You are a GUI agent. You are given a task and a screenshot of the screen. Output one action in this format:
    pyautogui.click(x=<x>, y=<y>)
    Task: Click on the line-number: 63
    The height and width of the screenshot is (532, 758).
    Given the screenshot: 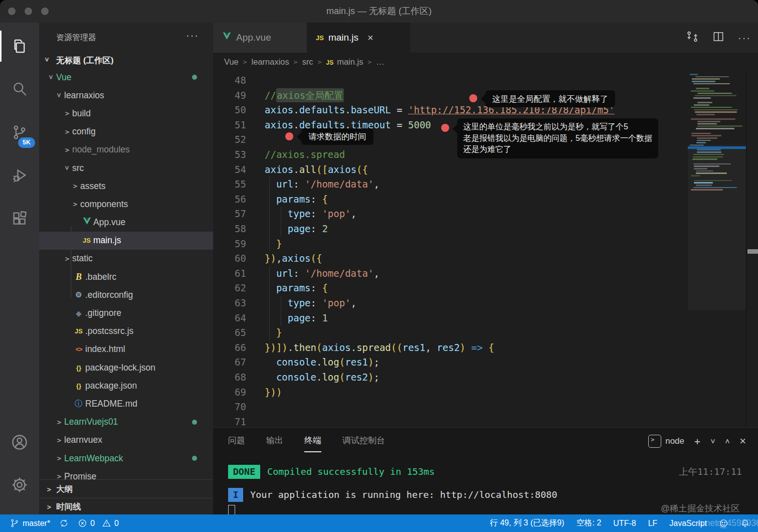 What is the action you would take?
    pyautogui.click(x=230, y=303)
    